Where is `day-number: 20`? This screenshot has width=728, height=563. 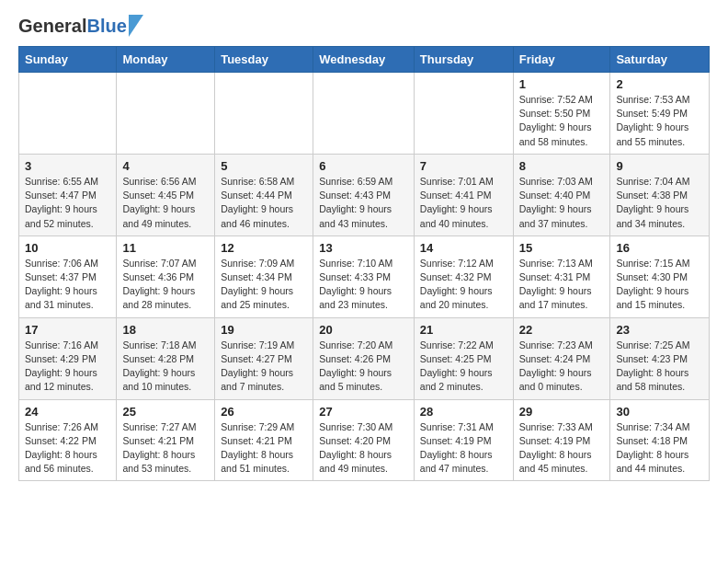 day-number: 20 is located at coordinates (364, 329).